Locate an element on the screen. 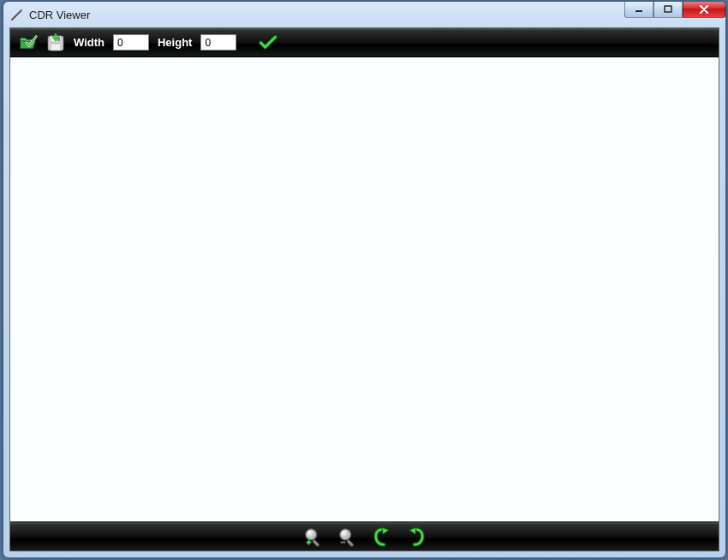  rotate-left-button is located at coordinates (382, 537).